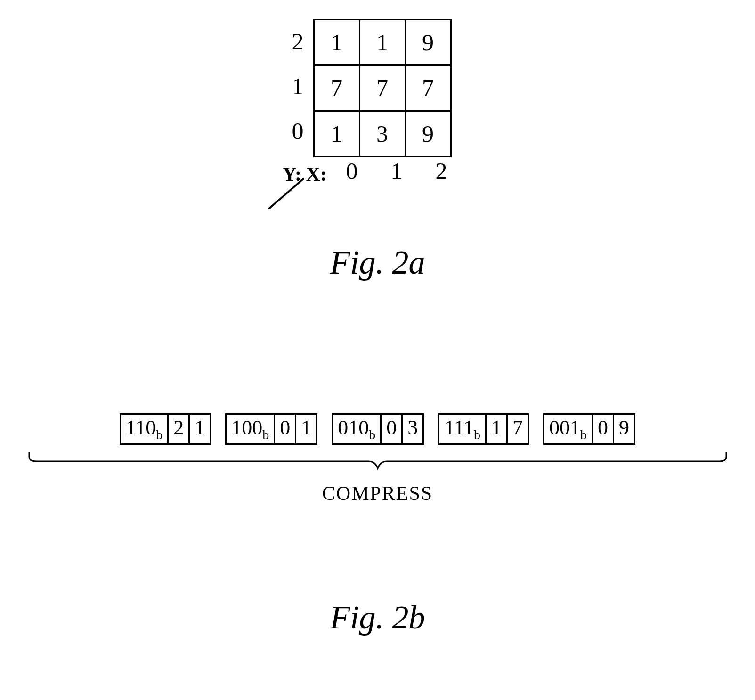 This screenshot has width=755, height=700. What do you see at coordinates (428, 89) in the screenshot?
I see `cell-1-2: 7` at bounding box center [428, 89].